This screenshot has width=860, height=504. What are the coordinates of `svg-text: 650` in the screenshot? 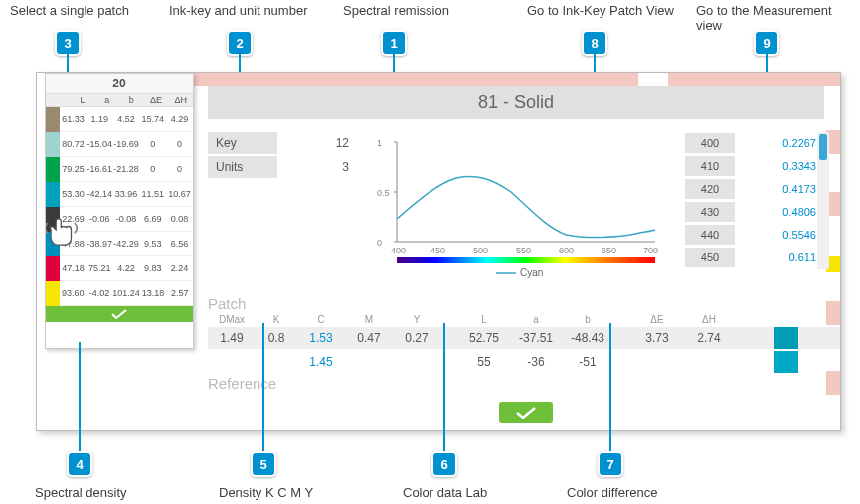 It's located at (608, 251).